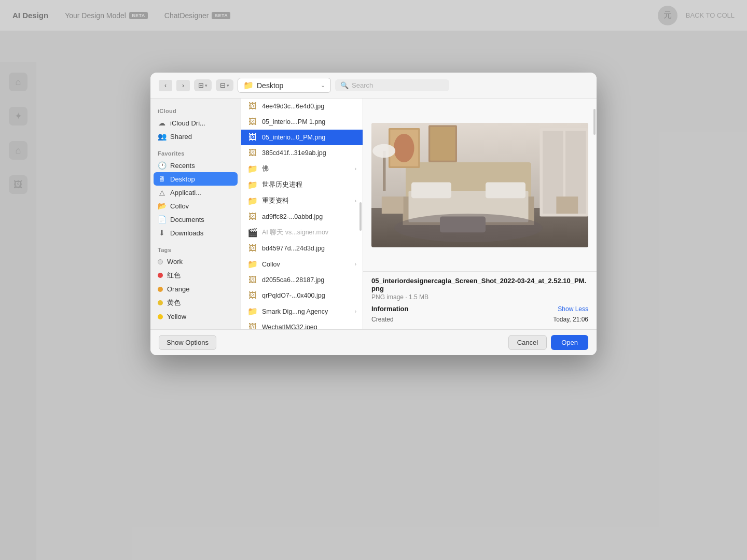 Image resolution: width=747 pixels, height=560 pixels. Describe the element at coordinates (309, 106) in the screenshot. I see `file-name-0: 4ee49d3c...6e4d0.jpg` at that location.